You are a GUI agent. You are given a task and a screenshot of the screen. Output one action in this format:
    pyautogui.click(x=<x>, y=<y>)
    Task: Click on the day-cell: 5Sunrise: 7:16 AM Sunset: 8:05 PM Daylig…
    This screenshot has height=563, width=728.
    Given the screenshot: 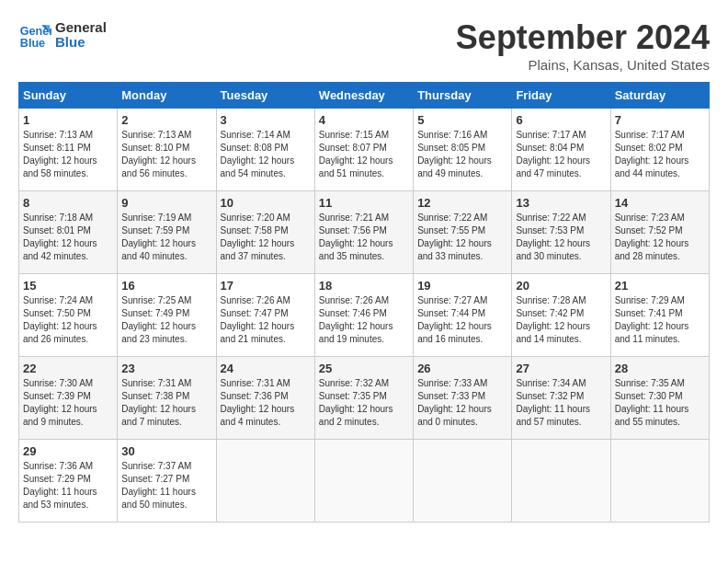 What is the action you would take?
    pyautogui.click(x=463, y=150)
    